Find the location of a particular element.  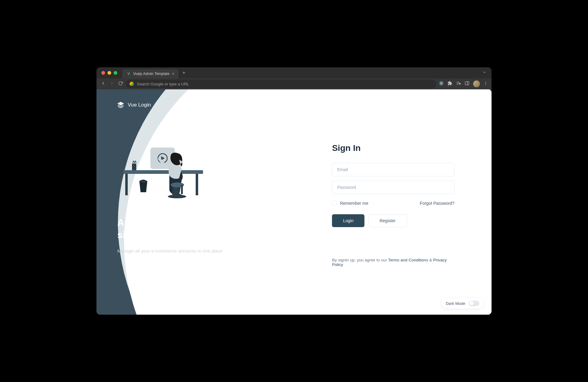

playlist-icon is located at coordinates (458, 84).